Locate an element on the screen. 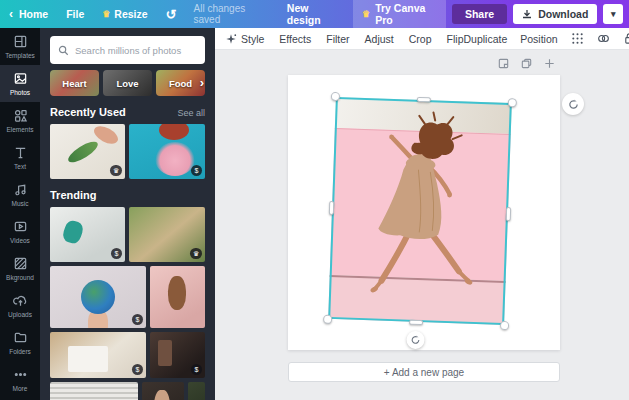 This screenshot has width=629, height=400. search-input is located at coordinates (136, 50).